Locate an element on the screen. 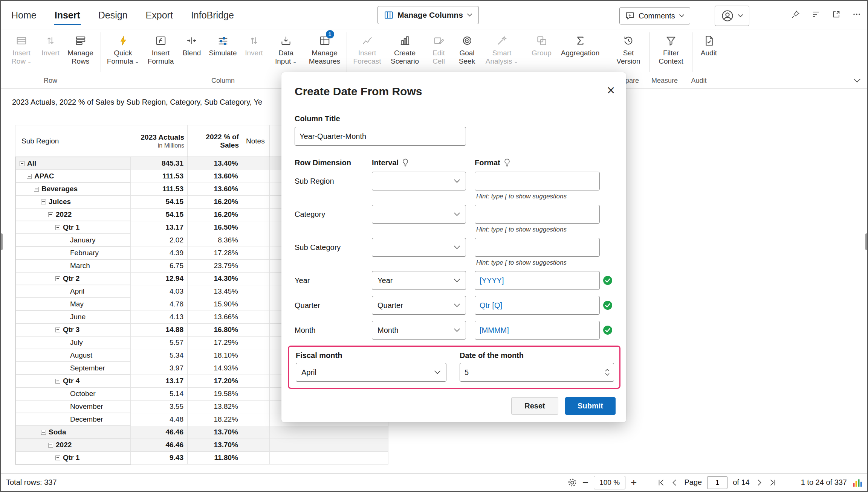 The width and height of the screenshot is (868, 492). col-header-sub-region: Sub Region is located at coordinates (73, 141).